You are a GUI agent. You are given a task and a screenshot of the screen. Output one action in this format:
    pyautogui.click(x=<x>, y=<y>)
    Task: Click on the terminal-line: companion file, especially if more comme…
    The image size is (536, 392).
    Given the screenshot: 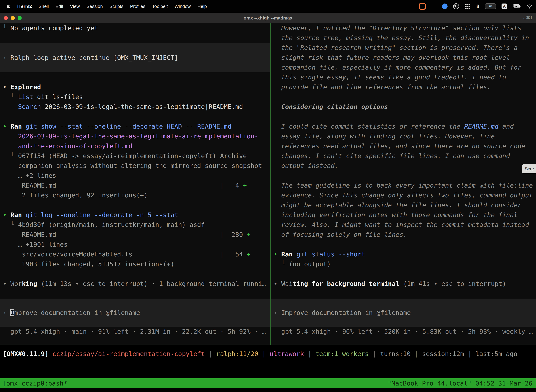 What is the action you would take?
    pyautogui.click(x=403, y=67)
    